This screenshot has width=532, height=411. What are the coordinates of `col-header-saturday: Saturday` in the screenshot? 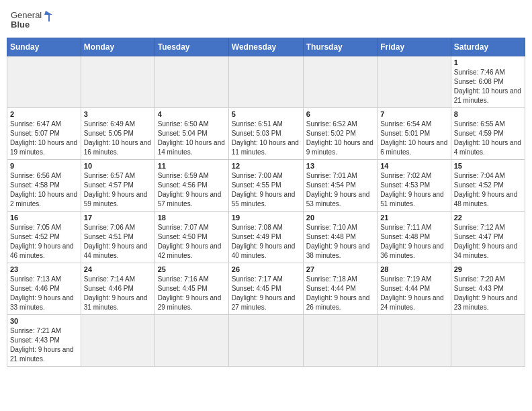 It's located at (488, 47).